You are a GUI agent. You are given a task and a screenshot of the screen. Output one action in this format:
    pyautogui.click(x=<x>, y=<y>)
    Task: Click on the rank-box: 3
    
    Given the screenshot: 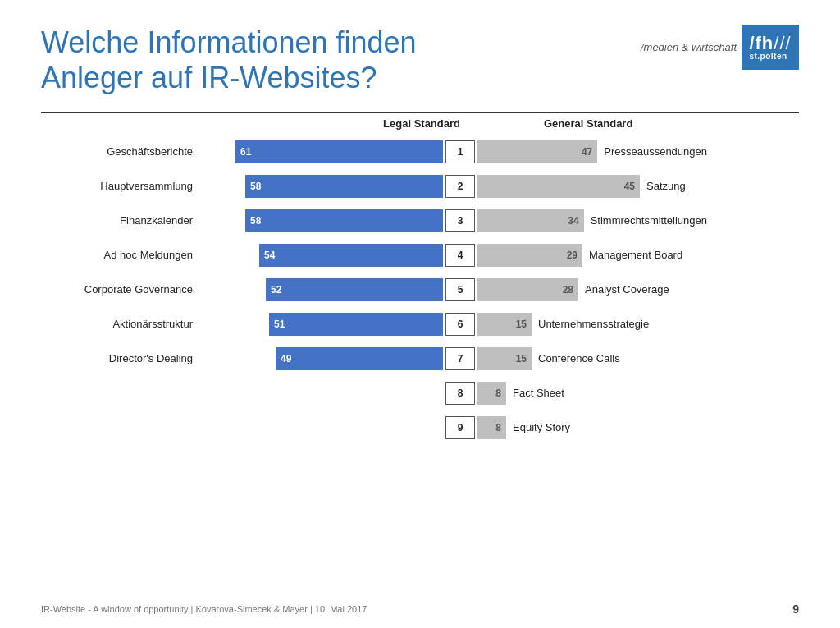 What is the action you would take?
    pyautogui.click(x=460, y=221)
    